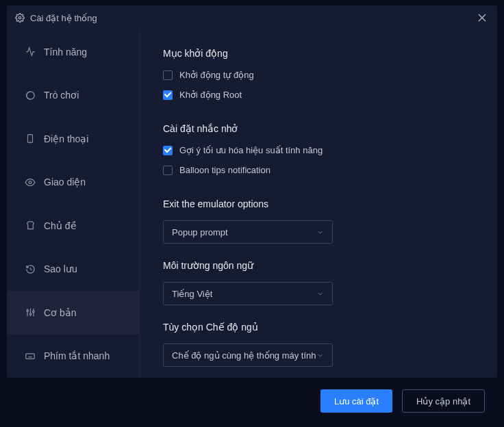 The height and width of the screenshot is (427, 504). I want to click on history-icon, so click(30, 269).